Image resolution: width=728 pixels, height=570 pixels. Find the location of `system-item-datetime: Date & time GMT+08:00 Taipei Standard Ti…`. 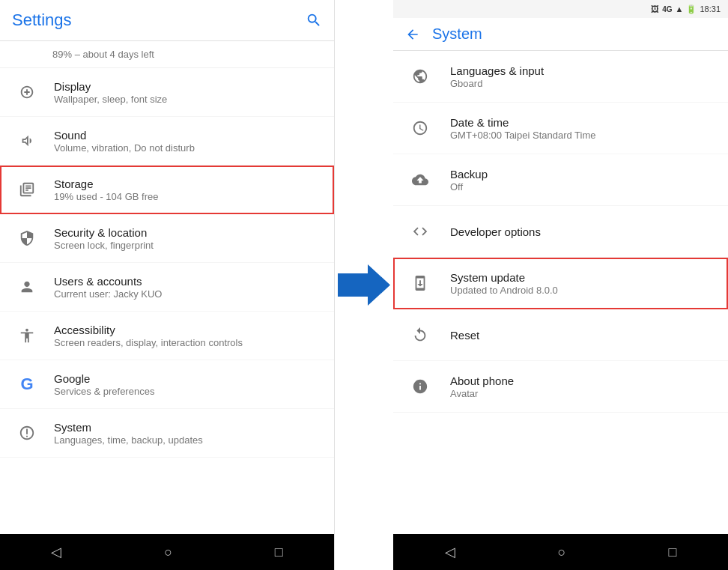

system-item-datetime: Date & time GMT+08:00 Taipei Standard Ti… is located at coordinates (560, 129).